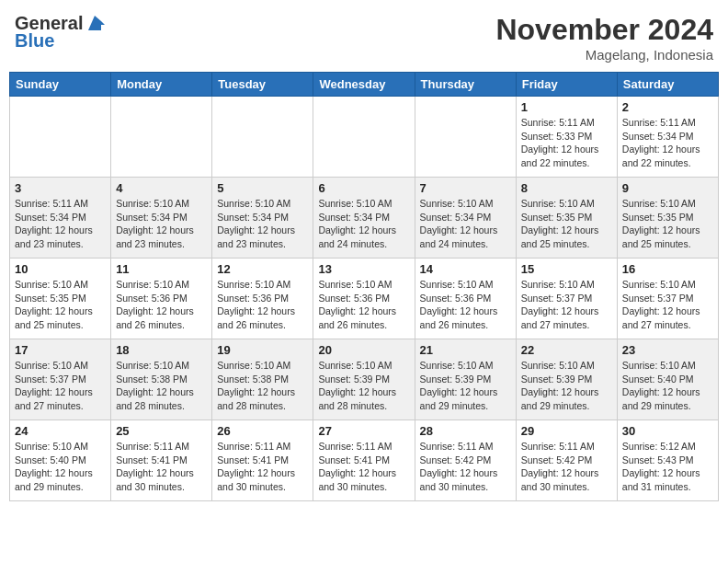  I want to click on day-number: 4, so click(162, 188).